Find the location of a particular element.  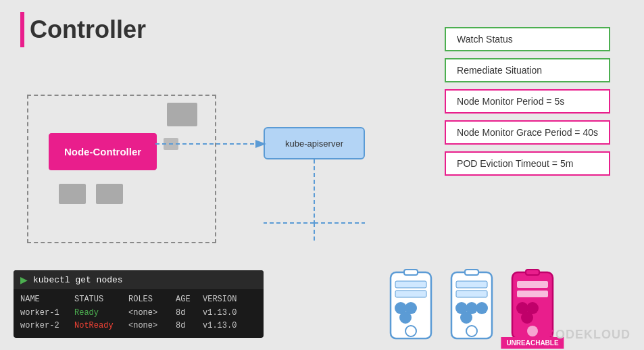

node-controller-box: Node-Controller is located at coordinates (103, 151).